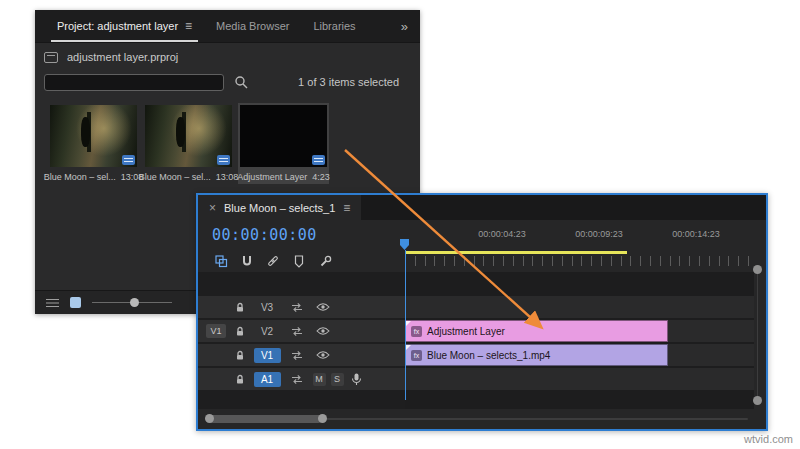 This screenshot has width=800, height=449. Describe the element at coordinates (252, 26) in the screenshot. I see `tab-media-browser-label: Media Browser` at that location.